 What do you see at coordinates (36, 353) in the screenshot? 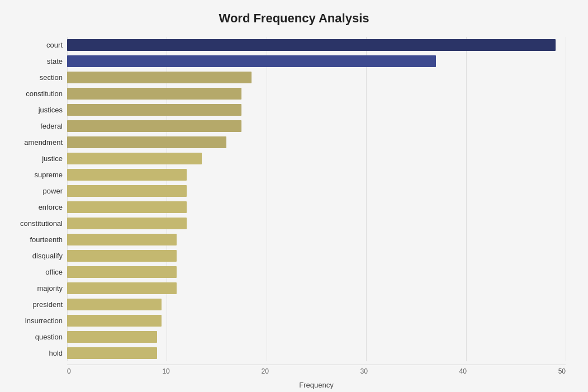
I see `bar-label: hold` at bounding box center [36, 353].